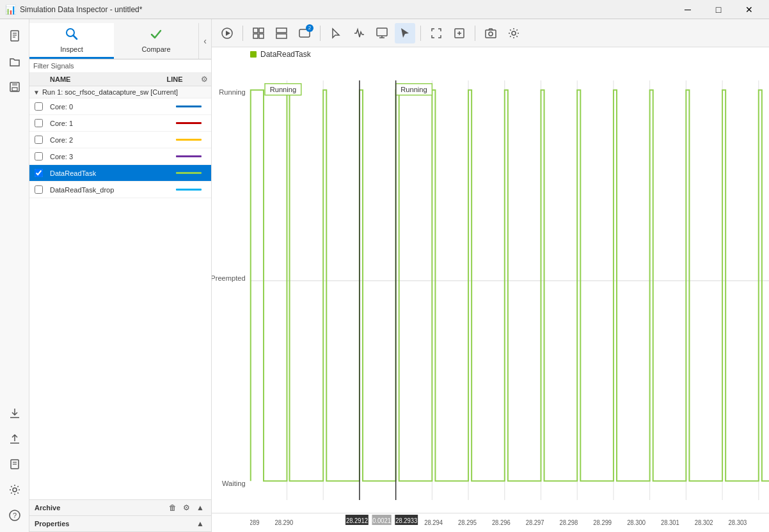 This screenshot has width=769, height=532. I want to click on cursor-mode-button, so click(336, 33).